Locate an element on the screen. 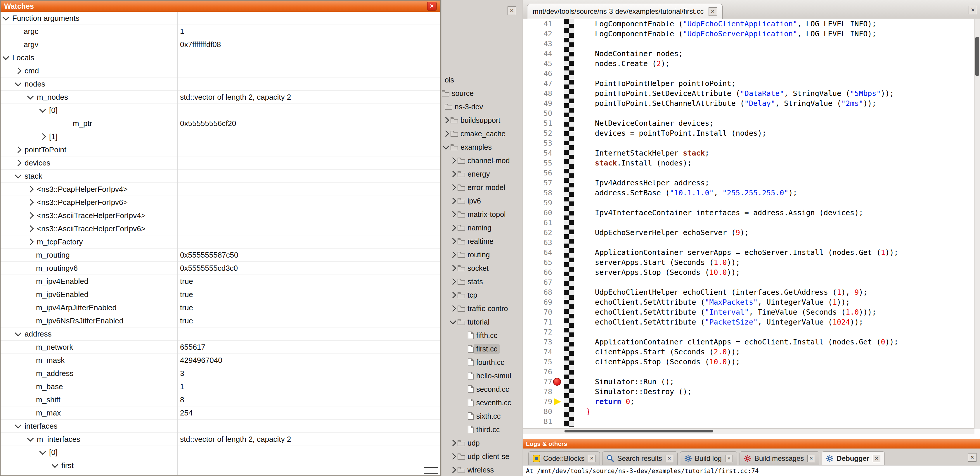 The width and height of the screenshot is (980, 476). tree-item: matrix-topol is located at coordinates (482, 214).